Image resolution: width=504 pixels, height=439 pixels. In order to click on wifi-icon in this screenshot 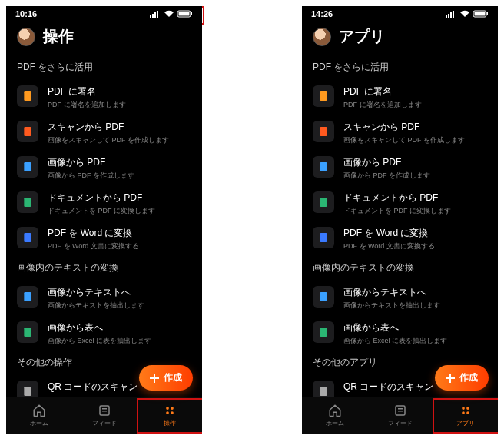, I will do `click(169, 14)`.